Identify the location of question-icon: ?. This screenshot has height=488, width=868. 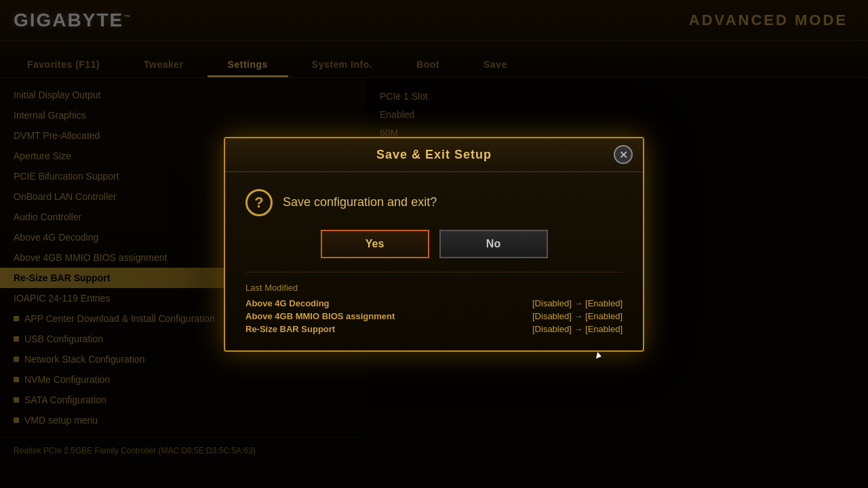
(259, 203).